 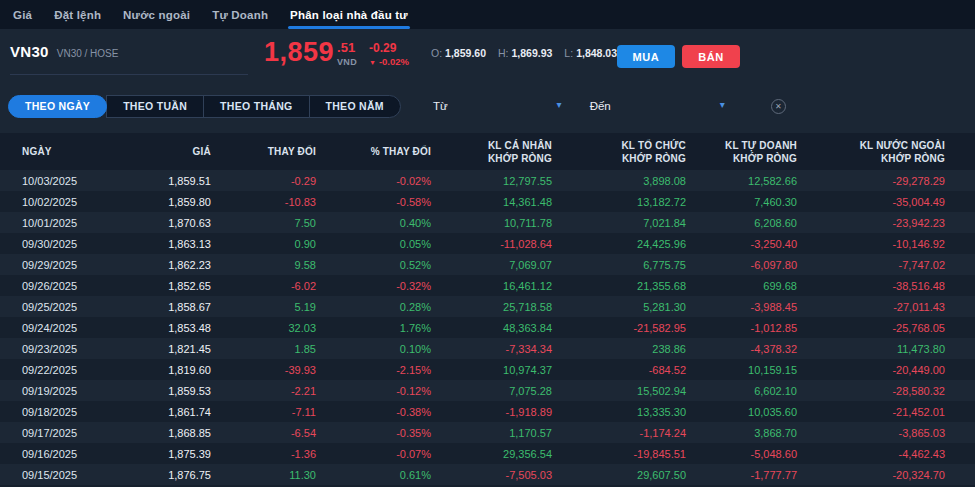 I want to click on cell-change-pct: -0.07%, so click(x=378, y=454).